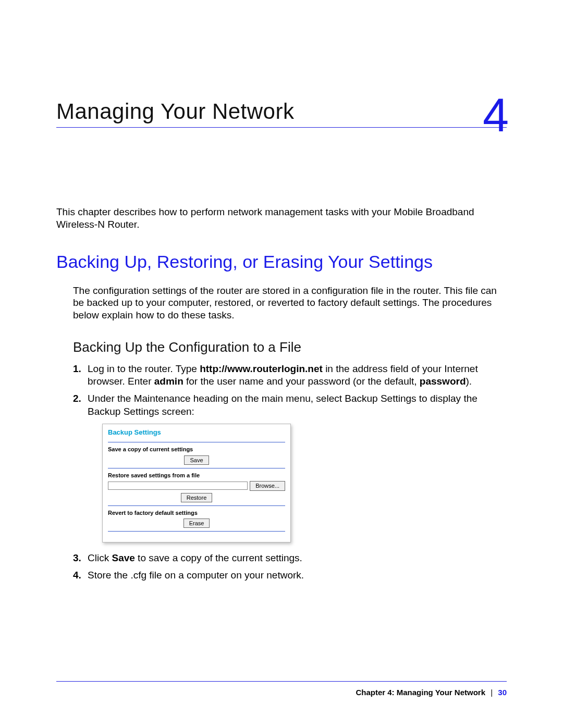 Image resolution: width=563 pixels, height=728 pixels. What do you see at coordinates (290, 559) in the screenshot?
I see `step-item: Click Save to save a copy of the current…` at bounding box center [290, 559].